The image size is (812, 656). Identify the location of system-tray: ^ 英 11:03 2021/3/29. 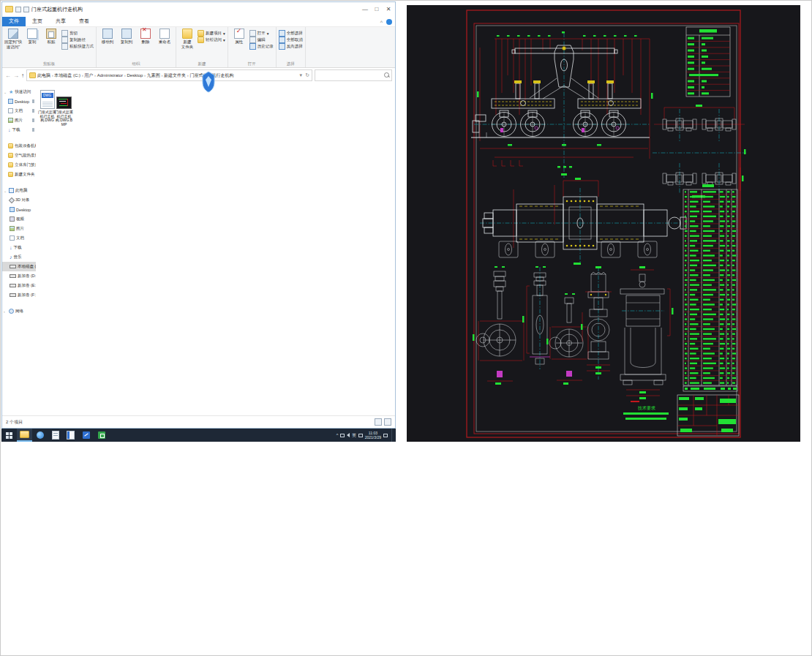
(366, 435).